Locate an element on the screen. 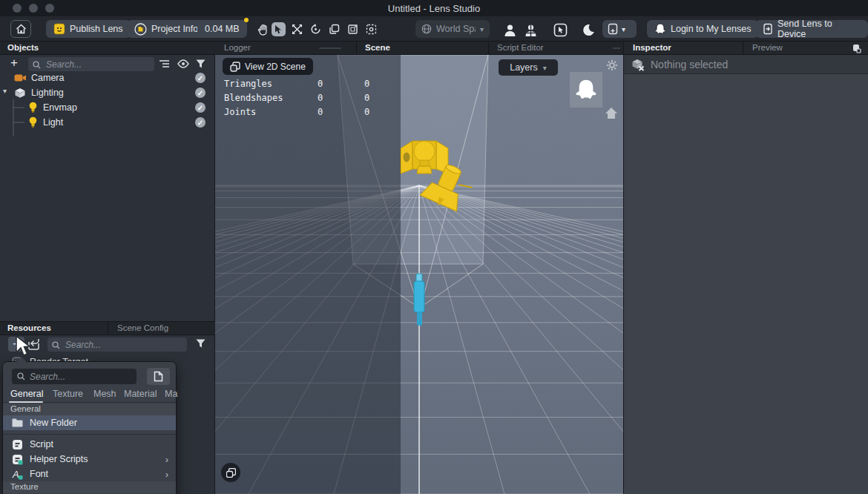  tab-inspector: Inspector is located at coordinates (652, 47).